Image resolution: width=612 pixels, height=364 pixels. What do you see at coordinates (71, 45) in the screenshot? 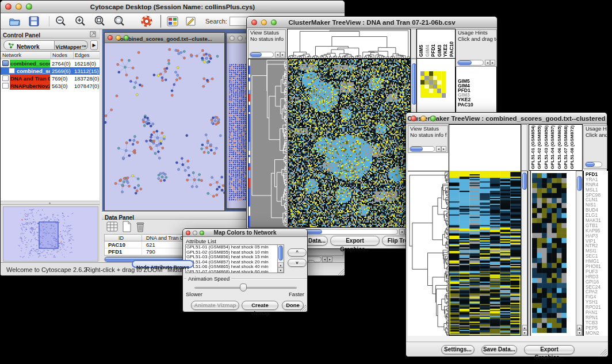
I see `tab-vizmapper: VizMapper™` at bounding box center [71, 45].